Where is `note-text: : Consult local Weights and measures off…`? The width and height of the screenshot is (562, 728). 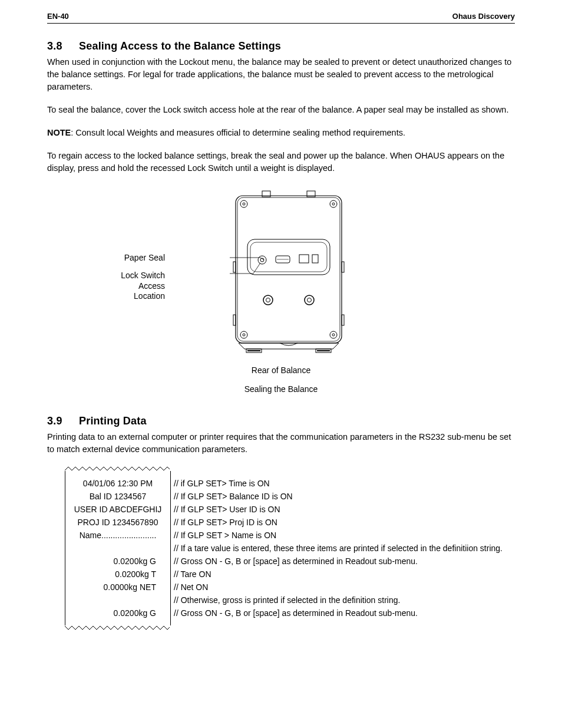 note-text: : Consult local Weights and measures off… is located at coordinates (238, 133).